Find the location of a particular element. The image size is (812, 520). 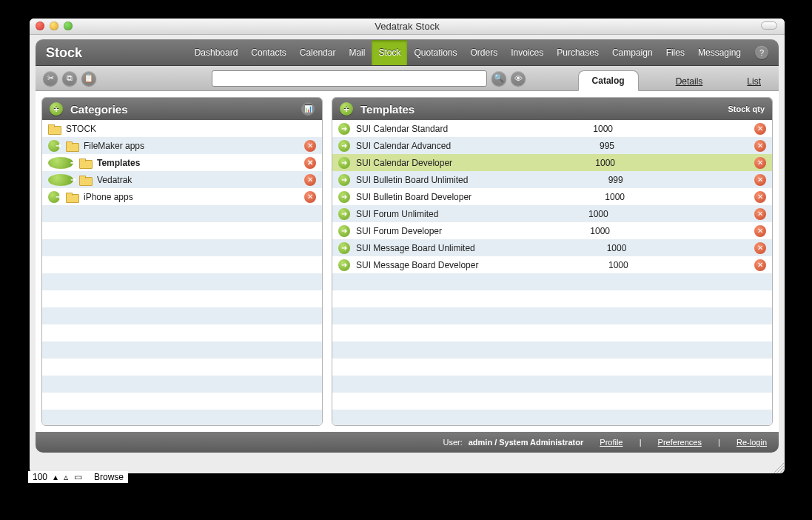

category-label: Vedatrak is located at coordinates (114, 180).